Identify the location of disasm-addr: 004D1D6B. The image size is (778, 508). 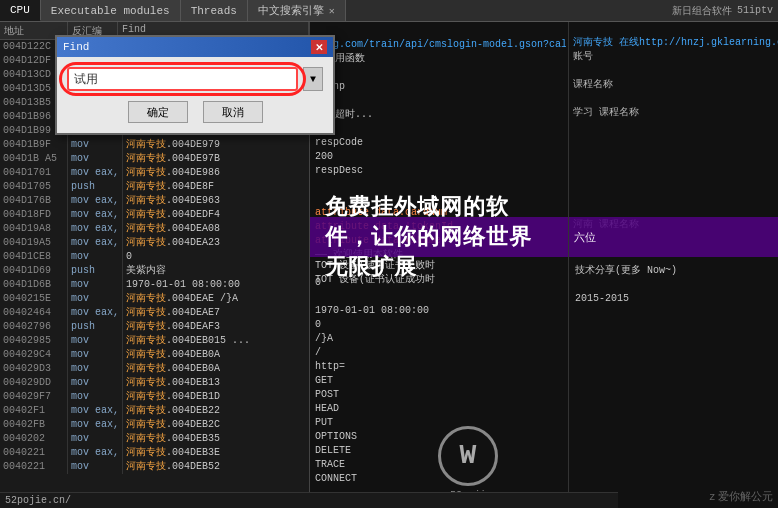
(34, 285).